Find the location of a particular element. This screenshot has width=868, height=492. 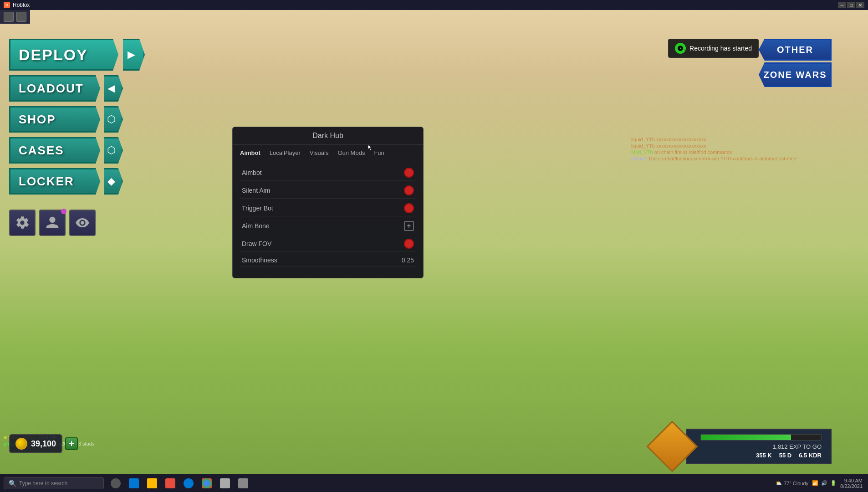

chat-text-1: xxxxxxxxxxxxxxxxxxxx is located at coordinates (681, 139).